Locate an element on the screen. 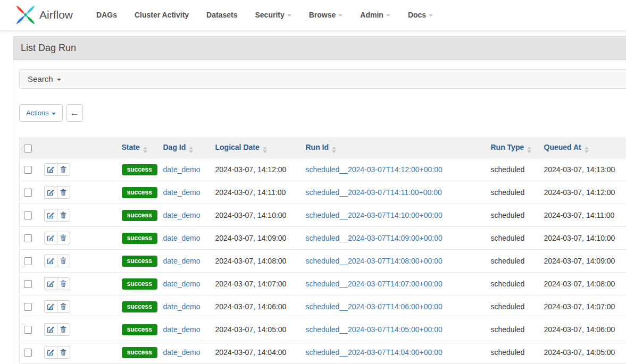 The height and width of the screenshot is (364, 626). logical-date-cell: 2024-03-07, 14:10:00 is located at coordinates (256, 216).